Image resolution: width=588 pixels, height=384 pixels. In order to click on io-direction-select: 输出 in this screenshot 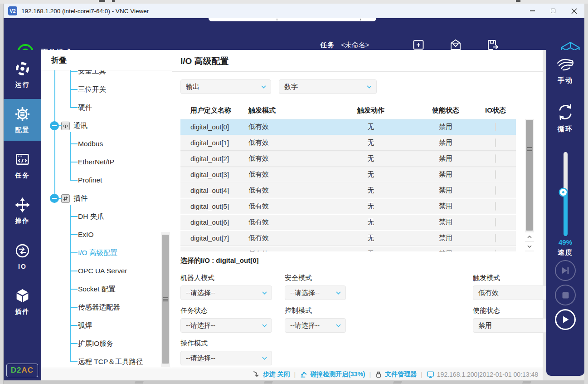, I will do `click(226, 87)`.